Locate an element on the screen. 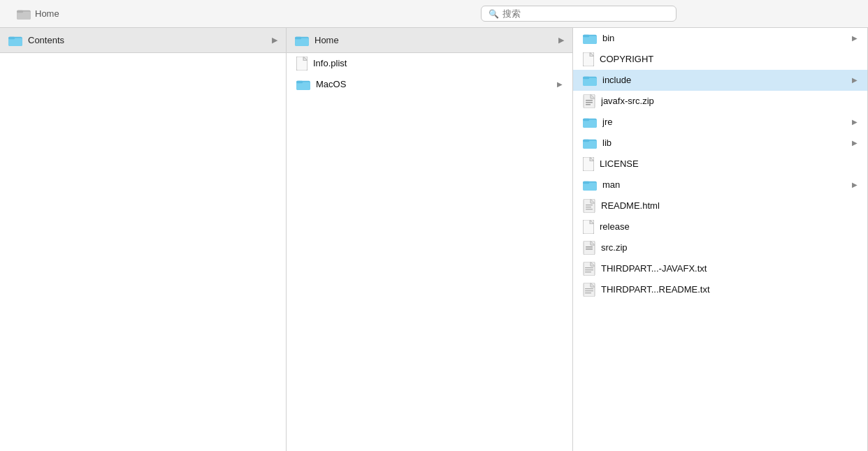  list-item: LICENSE is located at coordinates (720, 164).